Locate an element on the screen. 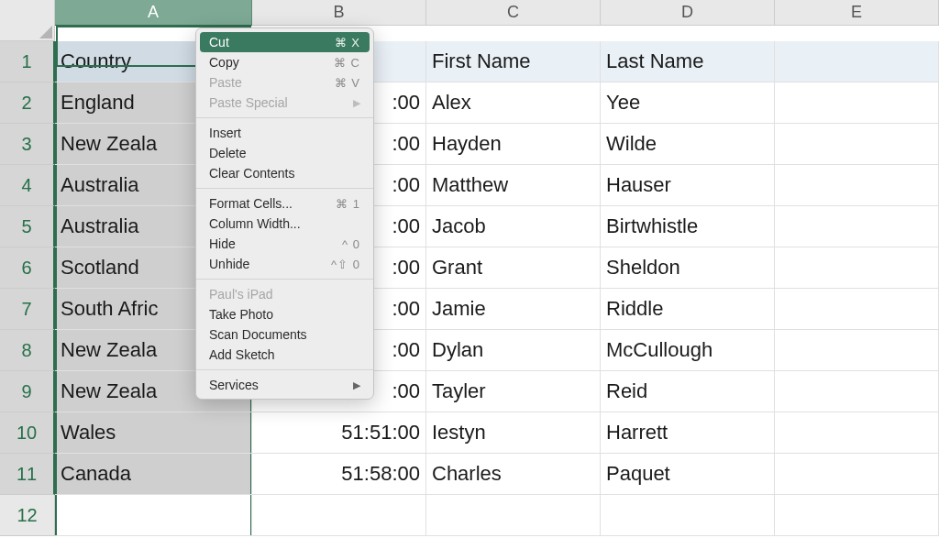 Image resolution: width=939 pixels, height=560 pixels. menu-item-take-photo: Take Photo is located at coordinates (284, 314).